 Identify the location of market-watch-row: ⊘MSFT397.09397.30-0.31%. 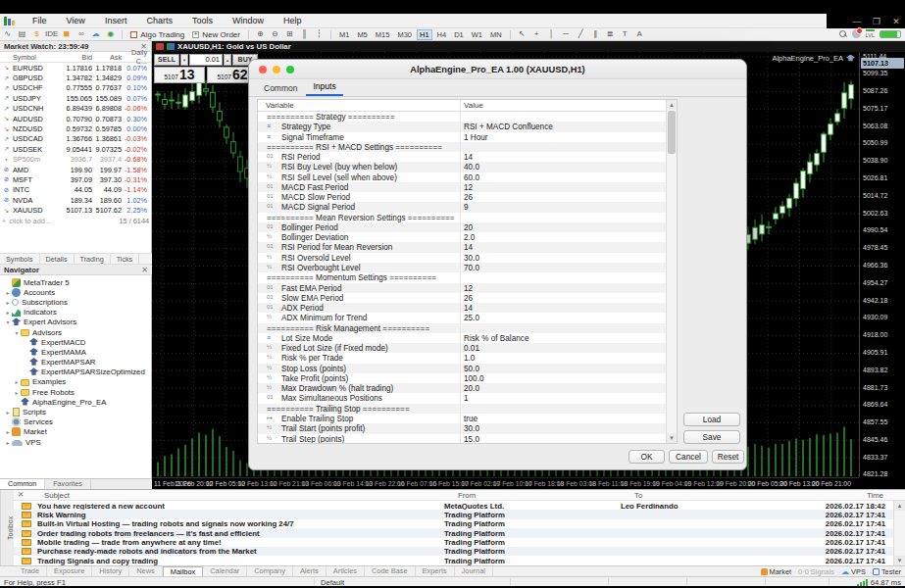
(75, 179).